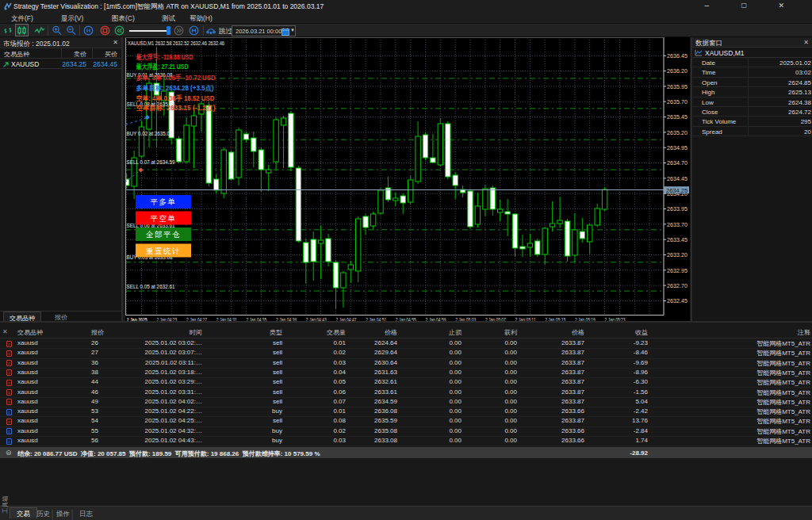 This screenshot has height=520, width=812. I want to click on svg-text: 多单: 3单 0.06手 -10.72 USD, so click(175, 78).